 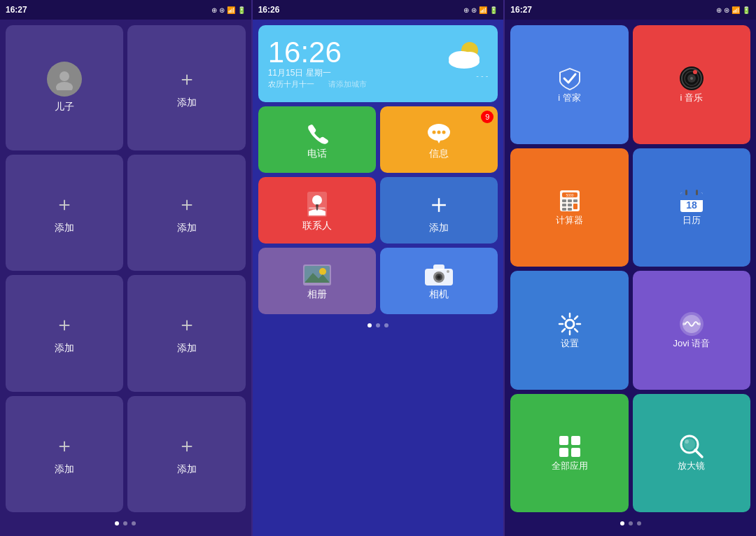 What do you see at coordinates (439, 140) in the screenshot?
I see `app-tile-message: 9 信息` at bounding box center [439, 140].